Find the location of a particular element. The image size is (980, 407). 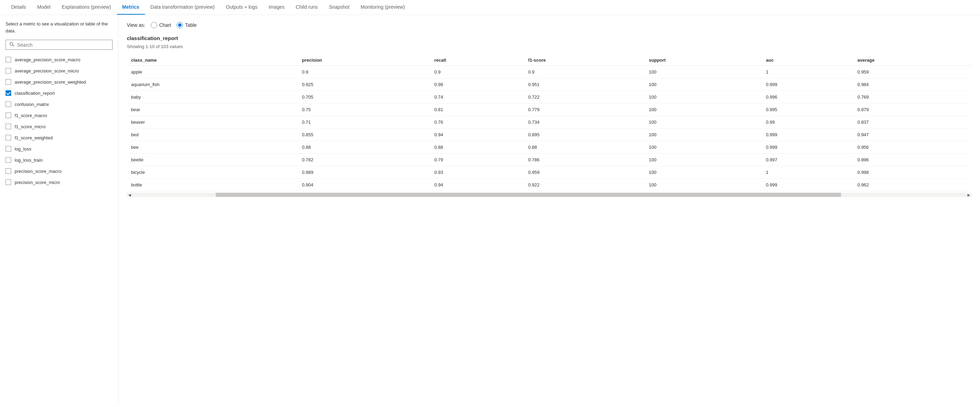

search-box is located at coordinates (59, 45).